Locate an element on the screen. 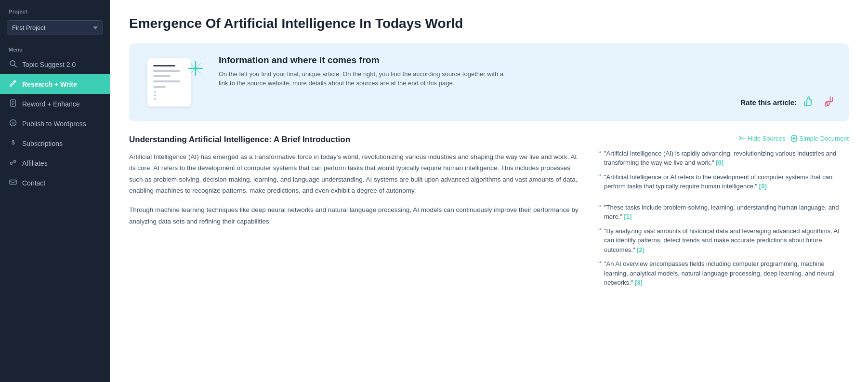 The height and width of the screenshot is (382, 868). article-section-title: Understanding Artificial Intelligence: A… is located at coordinates (356, 140).